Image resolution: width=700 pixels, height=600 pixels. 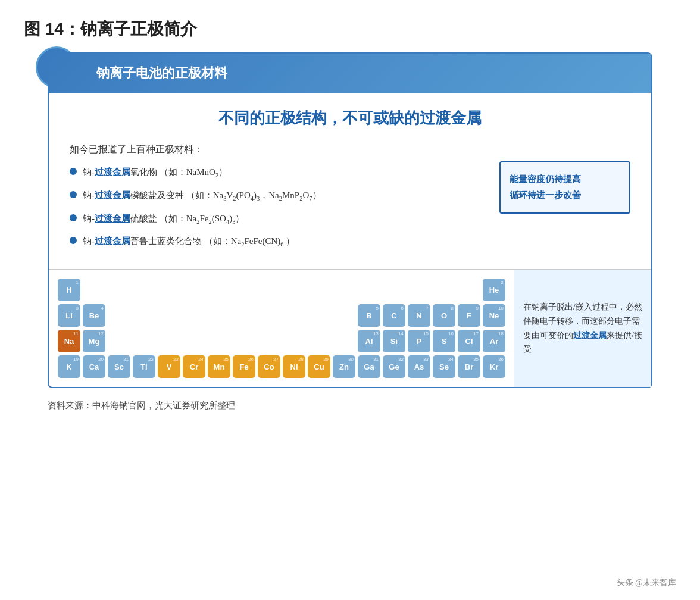 What do you see at coordinates (394, 341) in the screenshot?
I see `pt-cell-Si: 14Si` at bounding box center [394, 341].